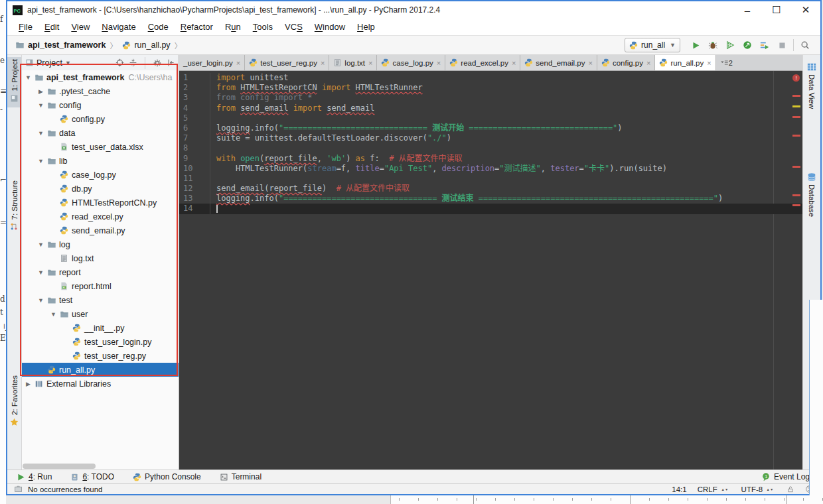 This screenshot has height=504, width=823. What do you see at coordinates (726, 62) in the screenshot?
I see `hidden-tabs-button: 2` at bounding box center [726, 62].